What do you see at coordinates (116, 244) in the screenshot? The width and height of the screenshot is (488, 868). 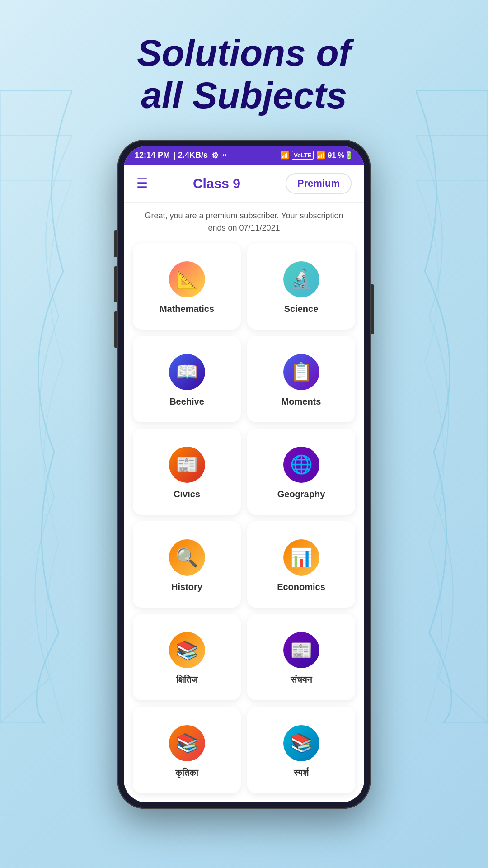 I see `volume-up-button` at bounding box center [116, 244].